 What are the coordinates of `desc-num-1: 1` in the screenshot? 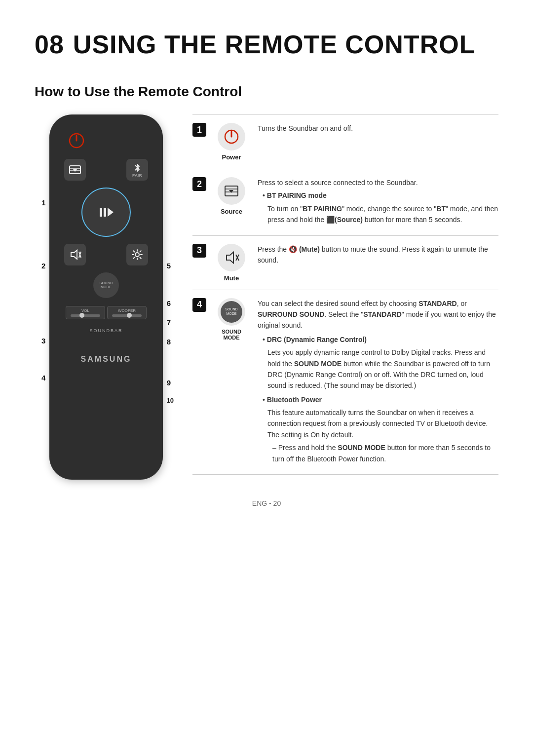 It's located at (199, 130).